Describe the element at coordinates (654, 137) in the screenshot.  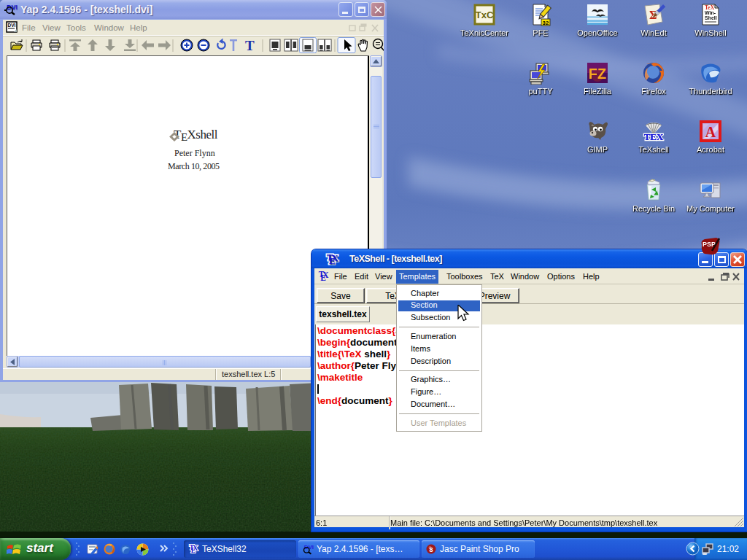
I see `svg-text: TEX` at that location.